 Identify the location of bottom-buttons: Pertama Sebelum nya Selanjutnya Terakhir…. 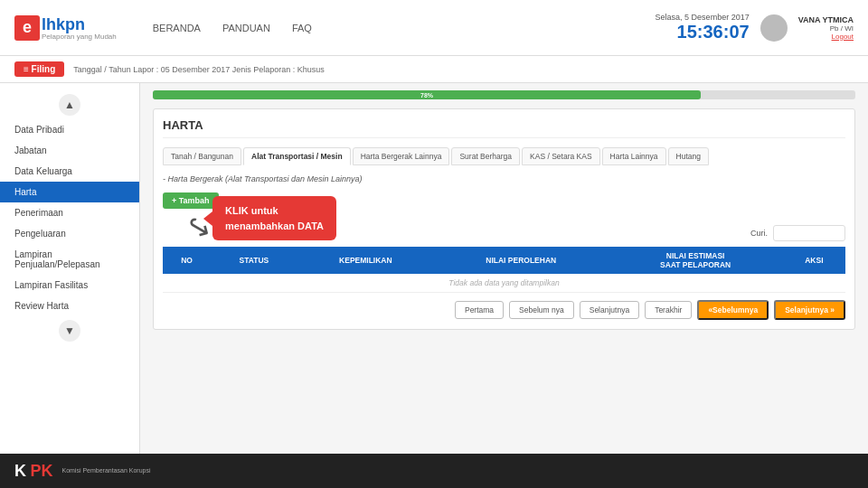
(505, 310).